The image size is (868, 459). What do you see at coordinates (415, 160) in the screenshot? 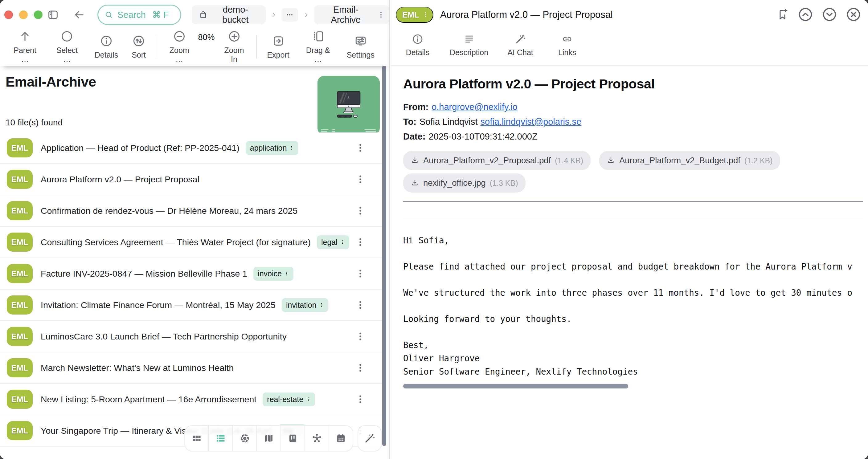
I see `download-icon` at bounding box center [415, 160].